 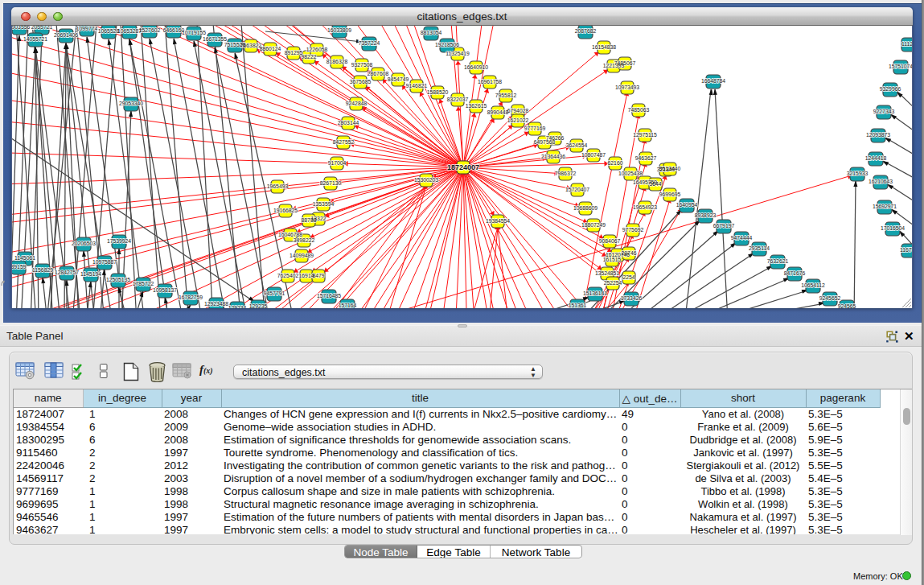 What do you see at coordinates (338, 61) in the screenshot?
I see `svg-text: 8186328` at bounding box center [338, 61].